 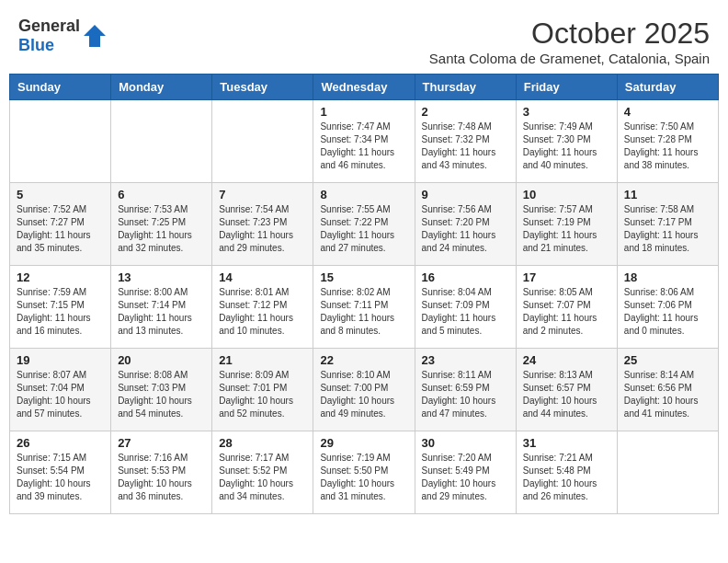 What do you see at coordinates (667, 395) in the screenshot?
I see `day-detail: Sunrise: 8:14 AM Sunset: 6:56 PM Dayligh…` at bounding box center [667, 395].